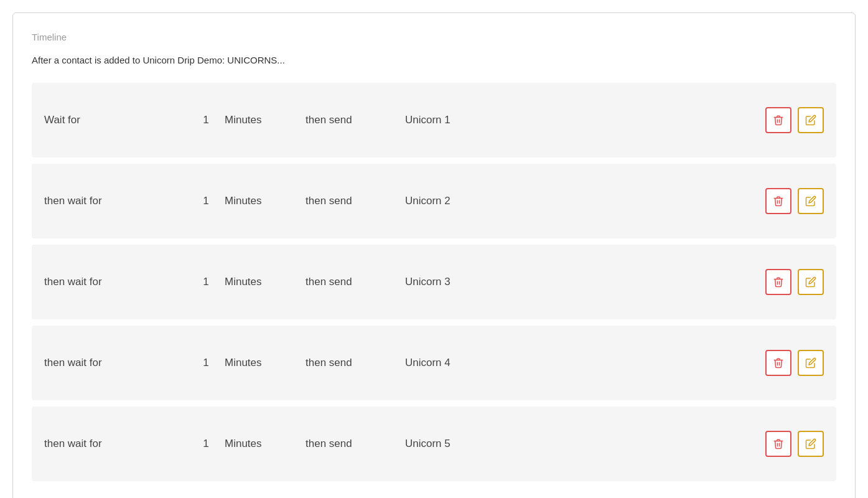 The width and height of the screenshot is (868, 498). What do you see at coordinates (434, 37) in the screenshot?
I see `page-title: Timeline` at bounding box center [434, 37].